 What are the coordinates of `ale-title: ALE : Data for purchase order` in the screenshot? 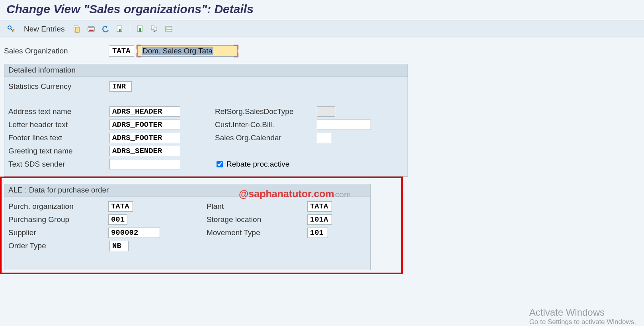 It's located at (187, 191).